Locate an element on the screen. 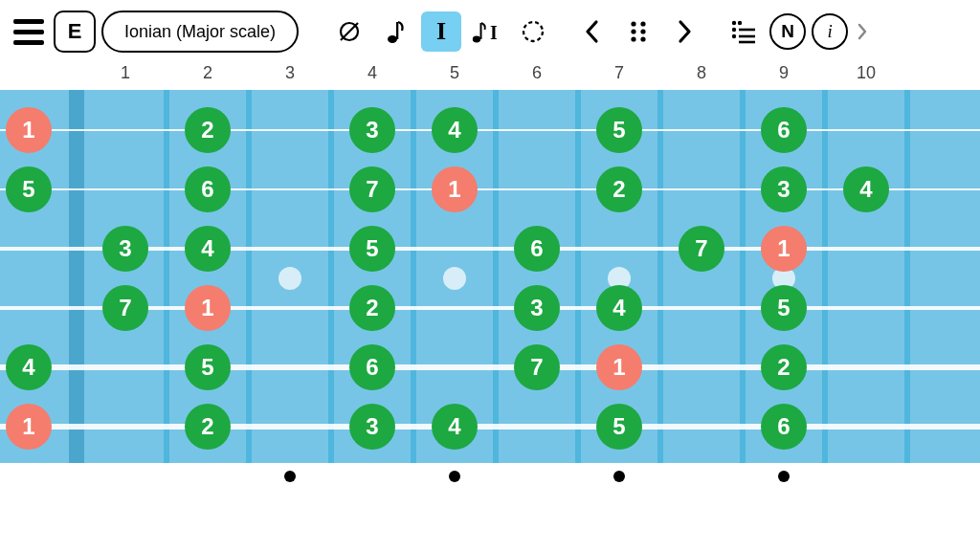  fret-number: 9 is located at coordinates (784, 73).